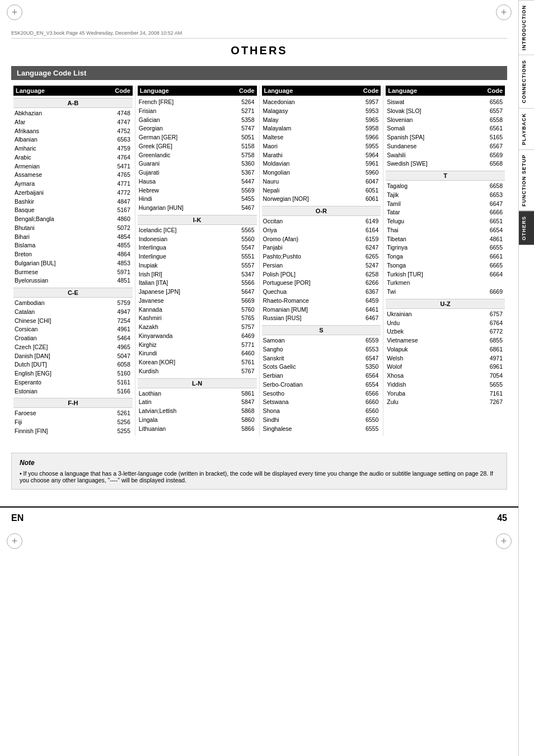 Image resolution: width=534 pixels, height=756 pixels. What do you see at coordinates (177, 138) in the screenshot?
I see `language-name: German [GER]` at bounding box center [177, 138].